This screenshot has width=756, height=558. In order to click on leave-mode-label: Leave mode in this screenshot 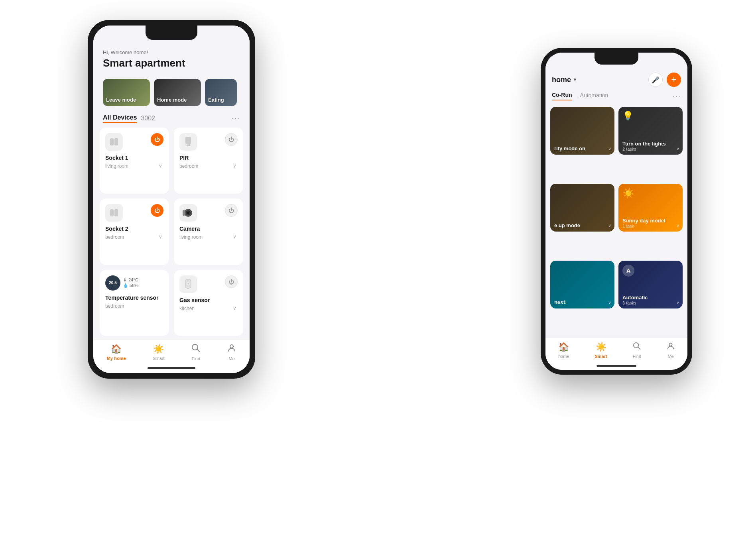, I will do `click(121, 100)`.